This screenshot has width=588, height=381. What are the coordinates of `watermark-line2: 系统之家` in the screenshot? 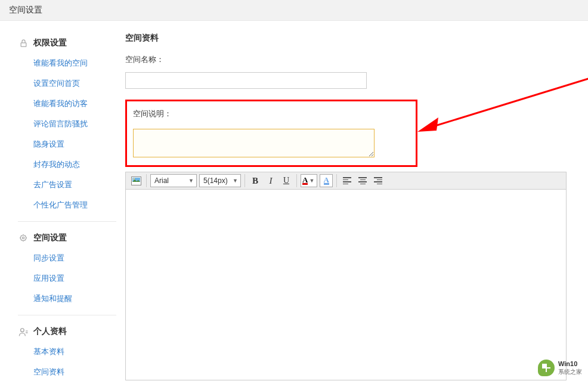 It's located at (570, 372).